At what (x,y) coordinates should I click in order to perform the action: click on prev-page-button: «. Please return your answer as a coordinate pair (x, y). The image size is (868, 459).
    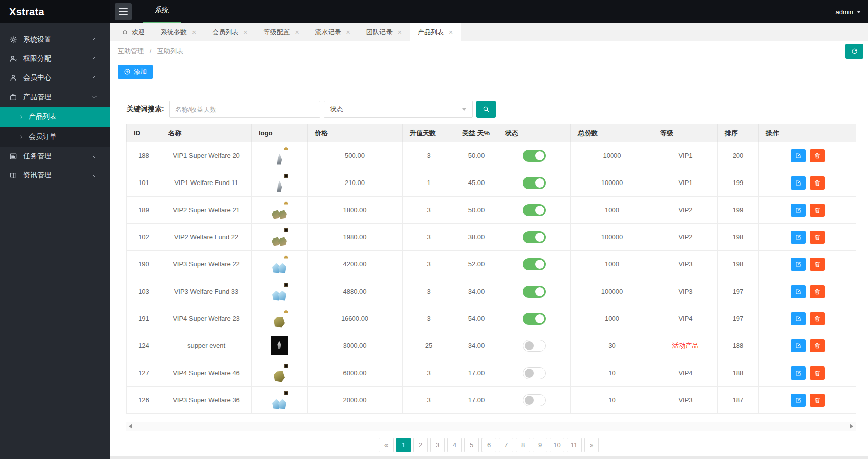
    Looking at the image, I should click on (386, 445).